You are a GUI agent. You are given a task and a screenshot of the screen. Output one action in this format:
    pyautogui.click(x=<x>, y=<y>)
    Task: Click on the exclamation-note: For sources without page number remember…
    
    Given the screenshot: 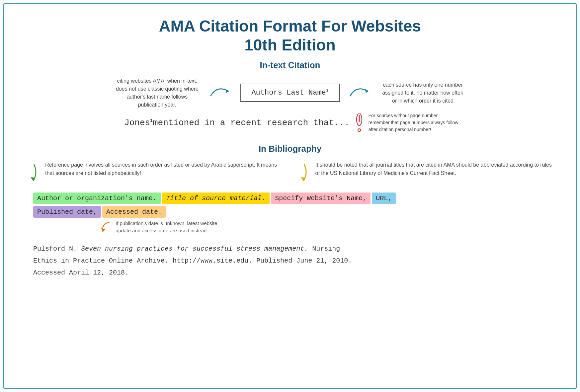 What is the action you would take?
    pyautogui.click(x=406, y=123)
    